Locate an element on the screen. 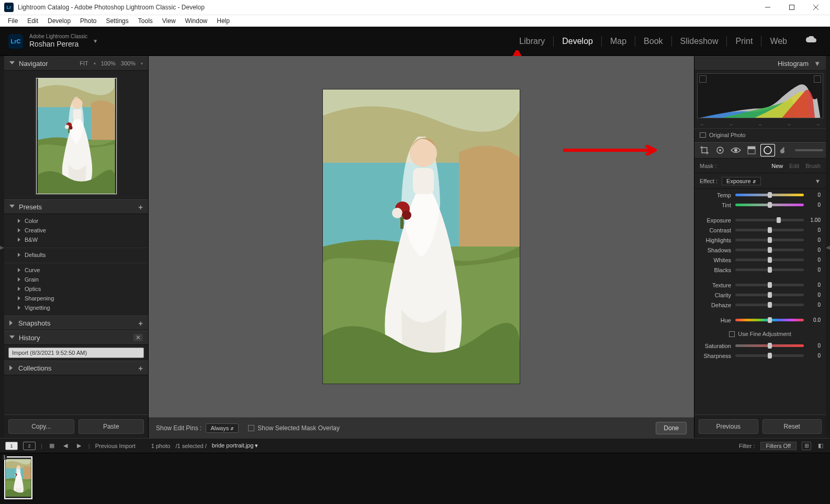 Image resolution: width=830 pixels, height=504 pixels. close-button is located at coordinates (816, 7).